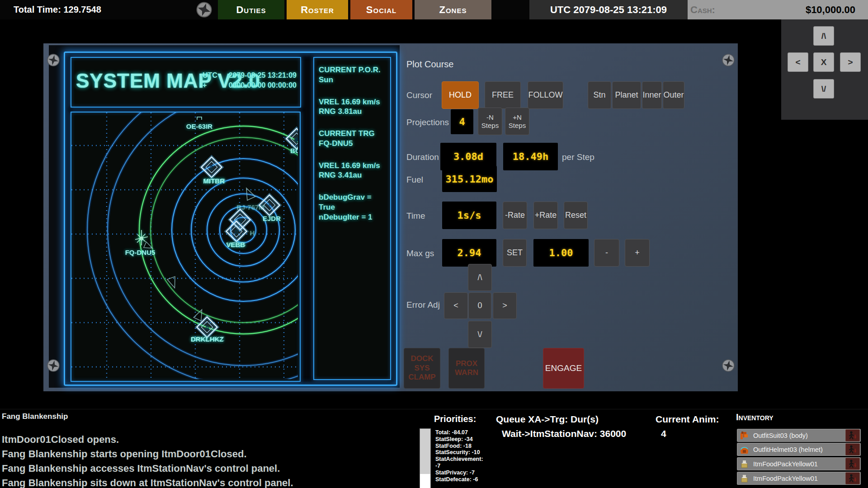 This screenshot has width=868, height=488. What do you see at coordinates (382, 10) in the screenshot?
I see `tab-social: Social` at bounding box center [382, 10].